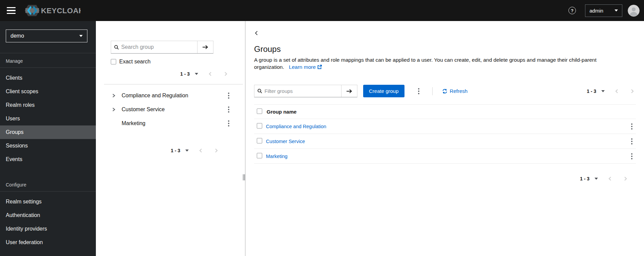 This screenshot has width=644, height=256. I want to click on keycloak-logo: KEYCLOAK, so click(53, 11).